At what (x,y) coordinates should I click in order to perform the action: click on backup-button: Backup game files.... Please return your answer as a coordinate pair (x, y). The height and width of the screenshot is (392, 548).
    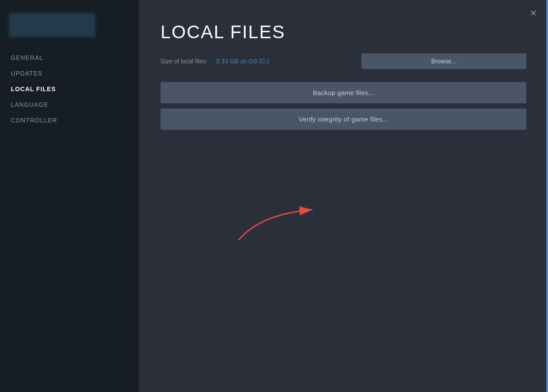
    Looking at the image, I should click on (344, 93).